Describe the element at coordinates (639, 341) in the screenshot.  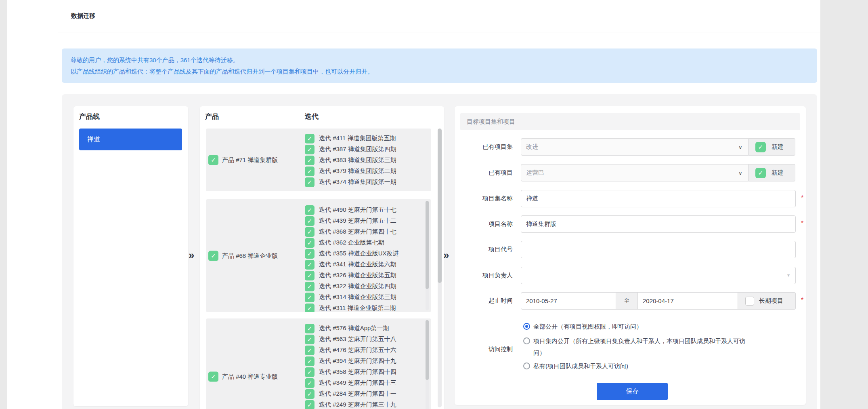
I see `access-option-line1: 项目集内公开（所有上级项目集负责人和干系人，本项目团队成员和干系人可访` at that location.